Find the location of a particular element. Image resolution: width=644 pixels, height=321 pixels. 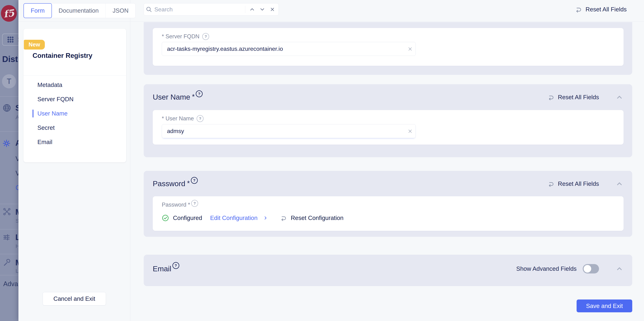

cancel-and-exit-button: Cancel and Exit is located at coordinates (74, 299).